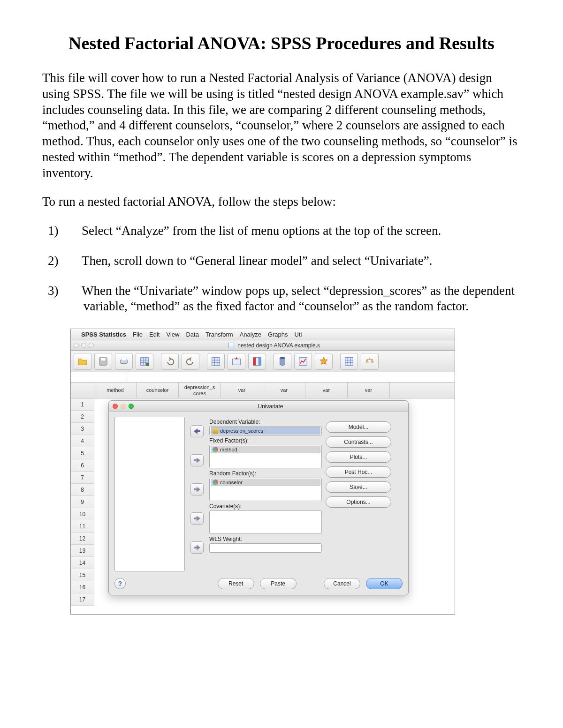 This screenshot has height=728, width=563. Describe the element at coordinates (83, 405) in the screenshot. I see `row-number: 1` at that location.